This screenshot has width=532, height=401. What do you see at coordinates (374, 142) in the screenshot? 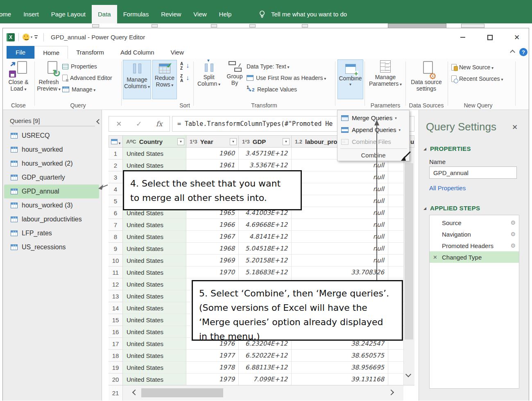
I see `menu-item-combine-files: Combine Files` at bounding box center [374, 142].